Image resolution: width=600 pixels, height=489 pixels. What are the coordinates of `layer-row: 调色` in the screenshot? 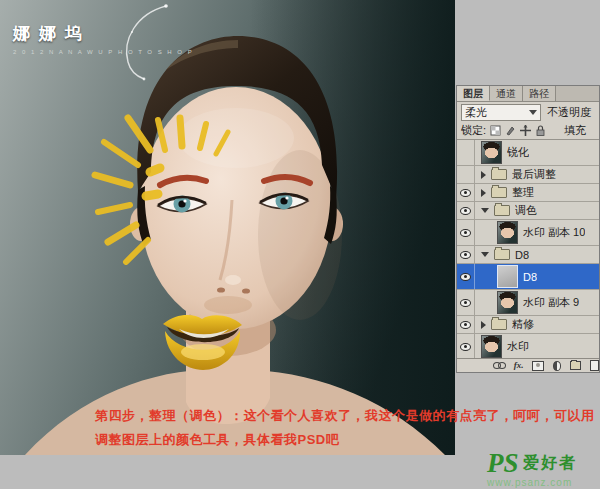 It's located at (528, 211).